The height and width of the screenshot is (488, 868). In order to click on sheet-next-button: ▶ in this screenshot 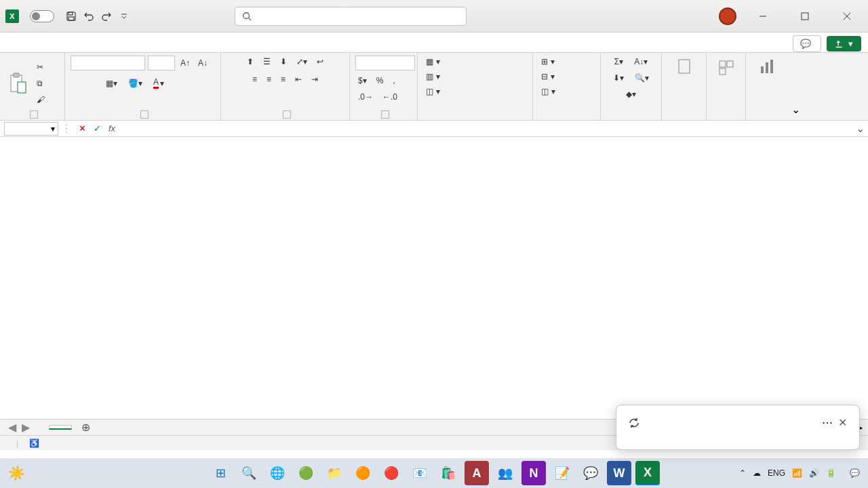, I will do `click(26, 427)`.